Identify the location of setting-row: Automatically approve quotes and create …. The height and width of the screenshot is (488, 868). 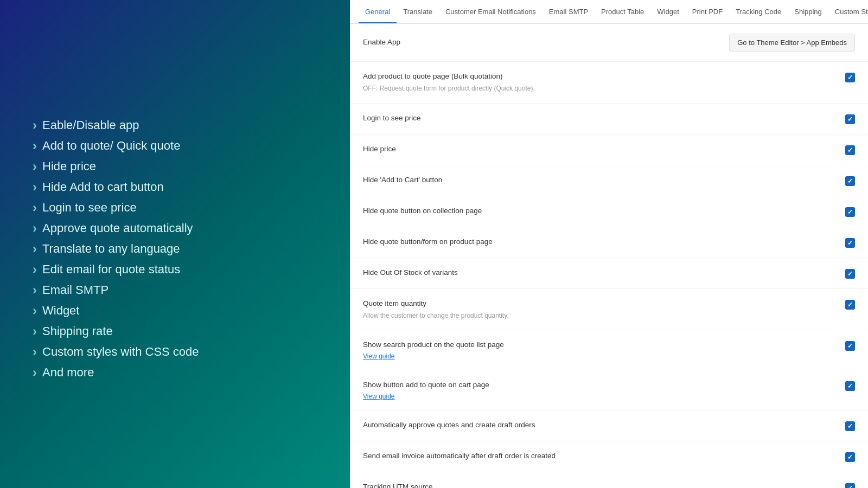
(609, 426).